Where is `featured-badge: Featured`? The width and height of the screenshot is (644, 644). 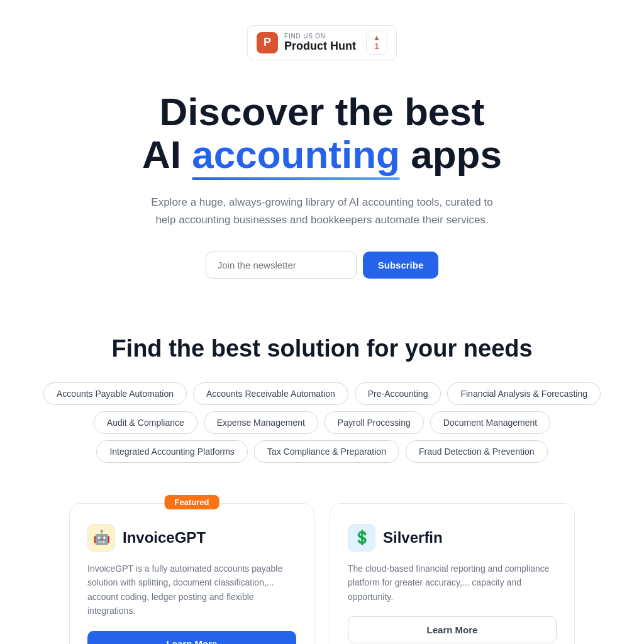 featured-badge: Featured is located at coordinates (192, 502).